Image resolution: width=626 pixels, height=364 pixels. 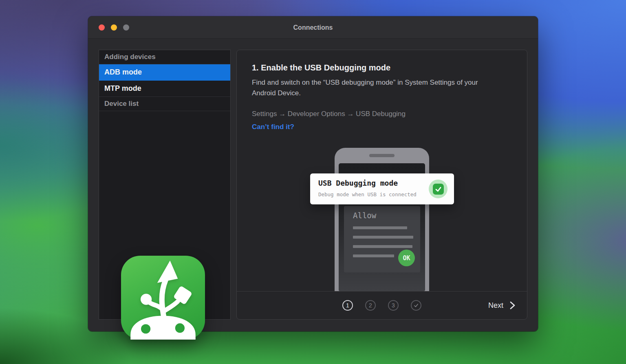 I want to click on sidebar-header-device-list: Device list, so click(x=165, y=104).